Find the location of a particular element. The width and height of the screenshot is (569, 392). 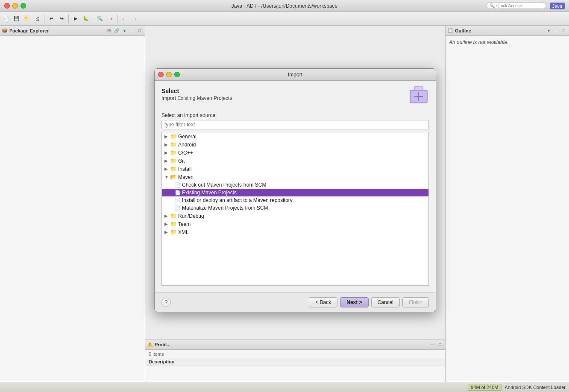

item-icon-materialize: 📄 is located at coordinates (178, 208).